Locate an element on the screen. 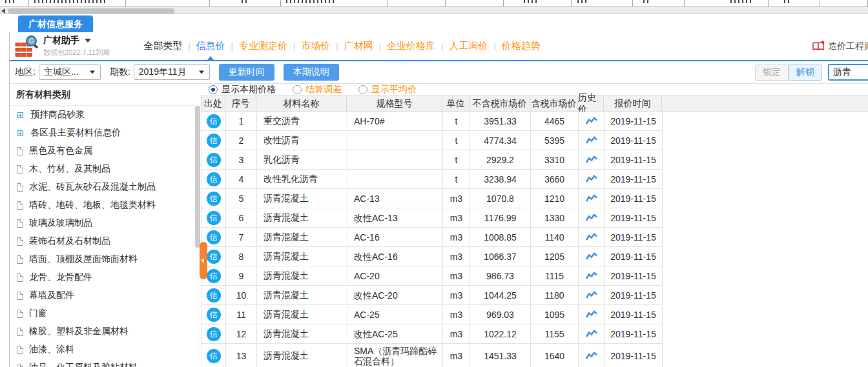 The image size is (868, 367). lock-button: 锁定 is located at coordinates (772, 72).